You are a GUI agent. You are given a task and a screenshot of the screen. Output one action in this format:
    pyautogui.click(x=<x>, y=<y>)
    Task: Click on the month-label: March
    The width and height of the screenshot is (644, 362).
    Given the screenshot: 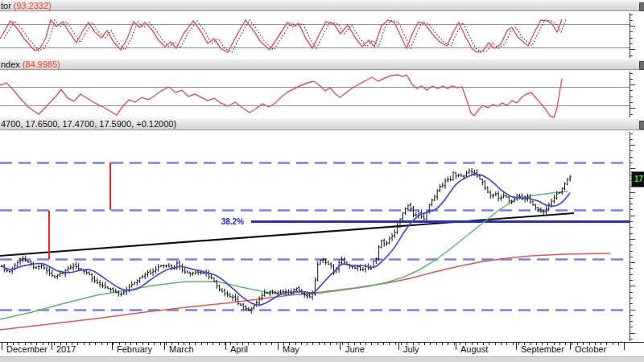 What is the action you would take?
    pyautogui.click(x=182, y=349)
    